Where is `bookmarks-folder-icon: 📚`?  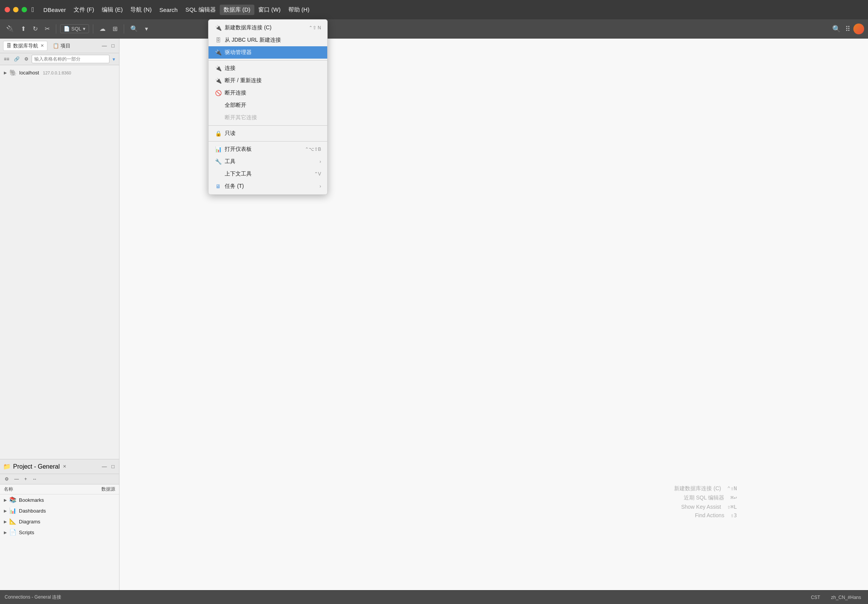
bookmarks-folder-icon: 📚 is located at coordinates (13, 500).